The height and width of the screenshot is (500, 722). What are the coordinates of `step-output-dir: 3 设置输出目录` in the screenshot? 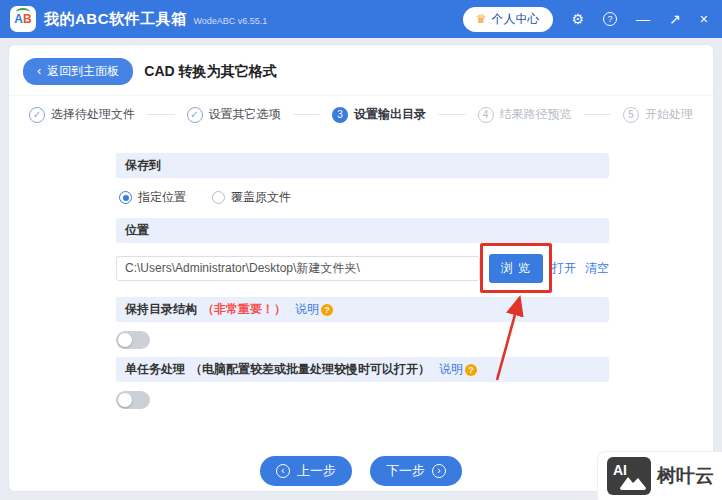 It's located at (379, 114).